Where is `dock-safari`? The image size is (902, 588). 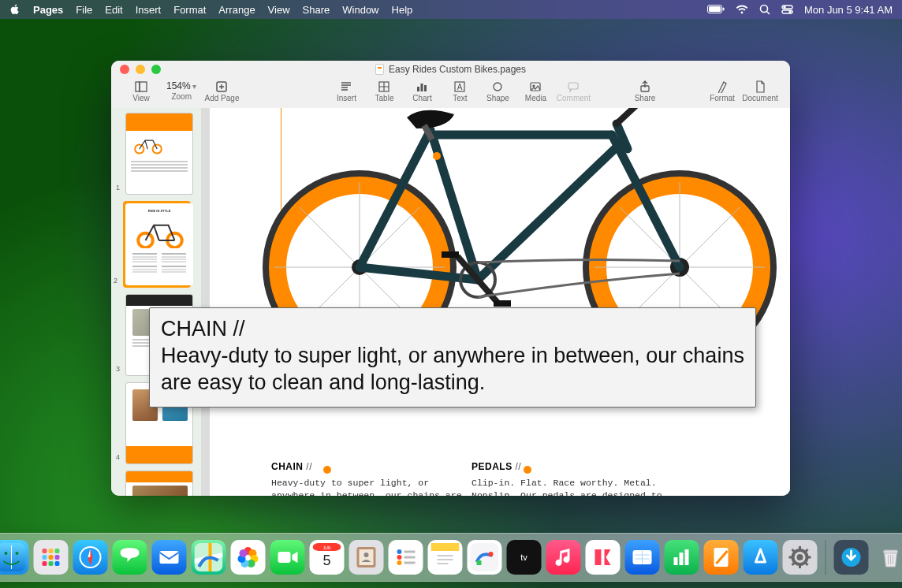
dock-safari is located at coordinates (91, 557).